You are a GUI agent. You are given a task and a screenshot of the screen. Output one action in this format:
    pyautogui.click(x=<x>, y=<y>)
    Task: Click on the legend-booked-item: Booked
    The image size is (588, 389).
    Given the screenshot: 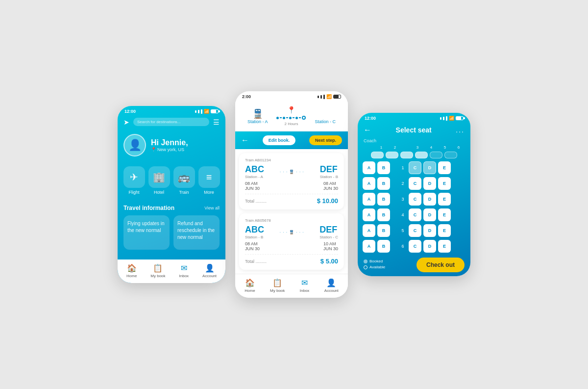 What is the action you would take?
    pyautogui.click(x=374, y=261)
    